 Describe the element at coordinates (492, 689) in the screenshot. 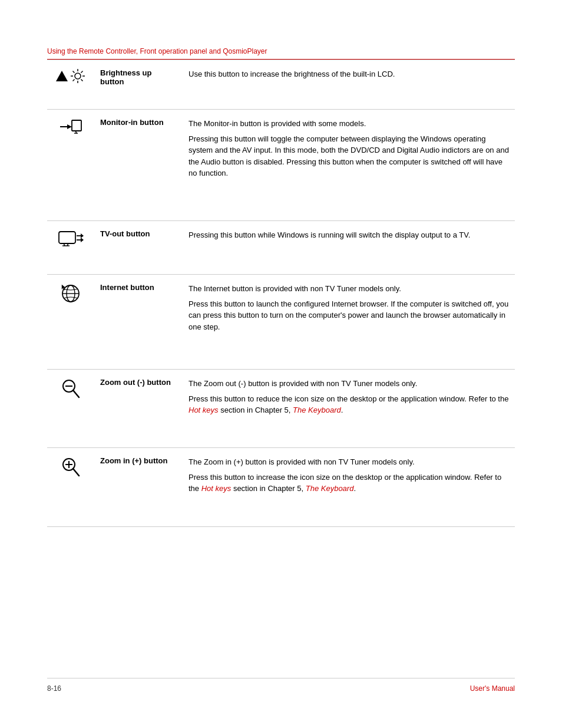

I see `manual-label: User's Manual` at that location.